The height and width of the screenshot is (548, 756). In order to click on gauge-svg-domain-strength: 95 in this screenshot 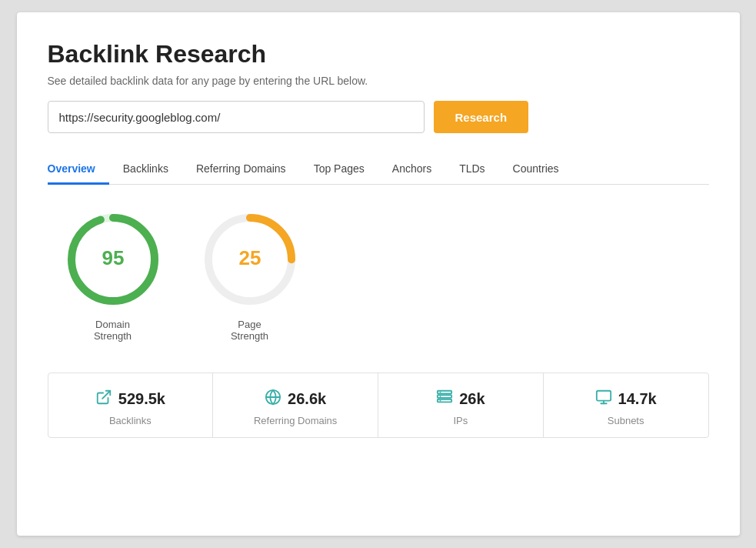, I will do `click(113, 259)`.